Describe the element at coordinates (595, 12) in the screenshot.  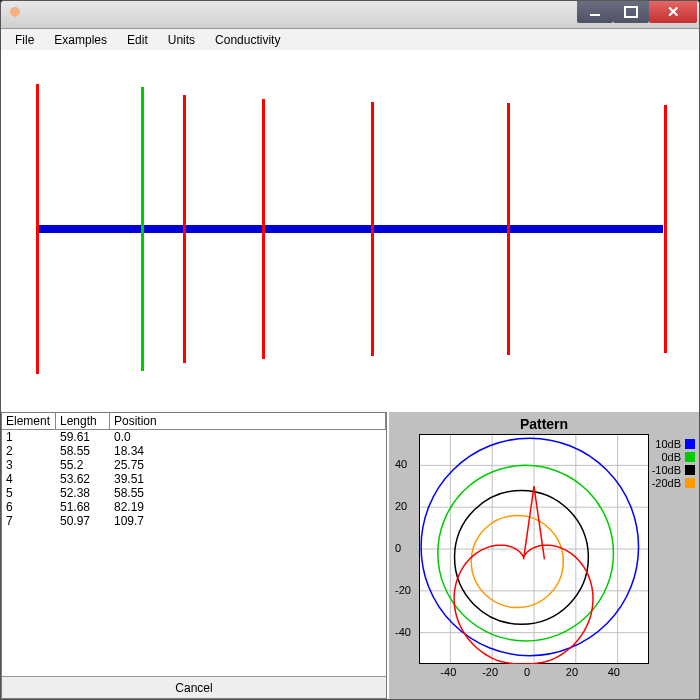
I see `minimize-button` at that location.